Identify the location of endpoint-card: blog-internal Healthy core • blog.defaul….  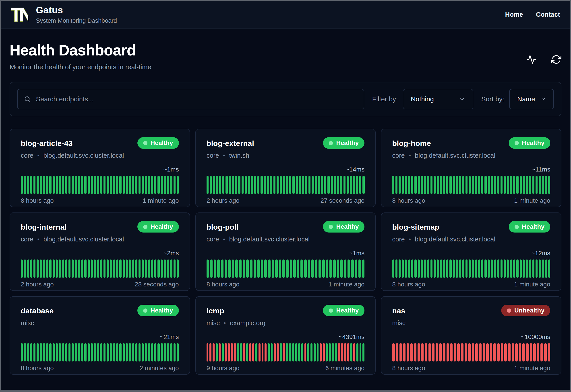
(100, 252).